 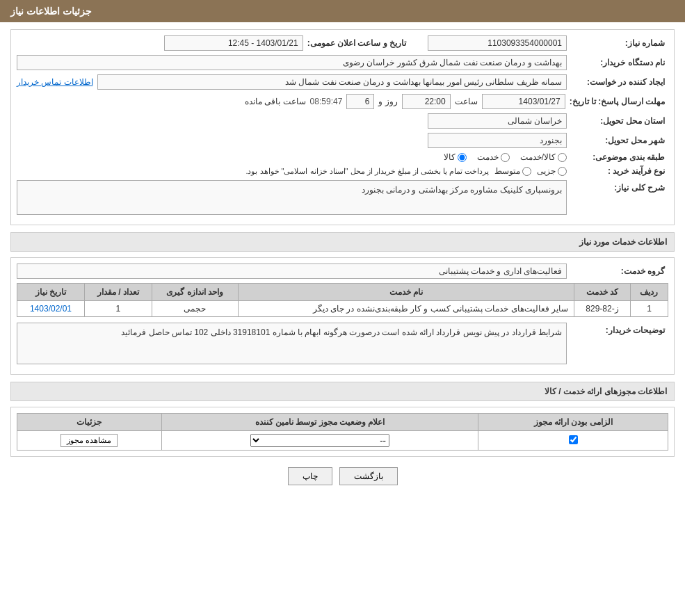 What do you see at coordinates (118, 292) in the screenshot?
I see `col-quantity: تعداد / مقدار` at bounding box center [118, 292].